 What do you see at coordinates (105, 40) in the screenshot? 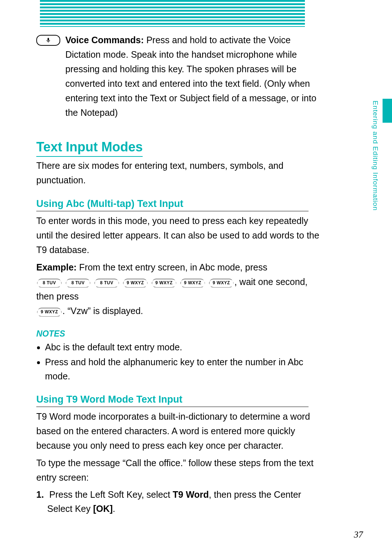
I see `voice-commands-label: Voice Commands:` at bounding box center [105, 40].